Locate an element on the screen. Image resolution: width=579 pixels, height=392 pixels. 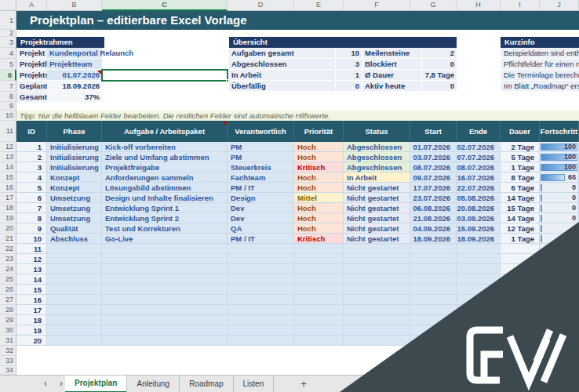
tab-projektplan: Projektplan is located at coordinates (96, 384).